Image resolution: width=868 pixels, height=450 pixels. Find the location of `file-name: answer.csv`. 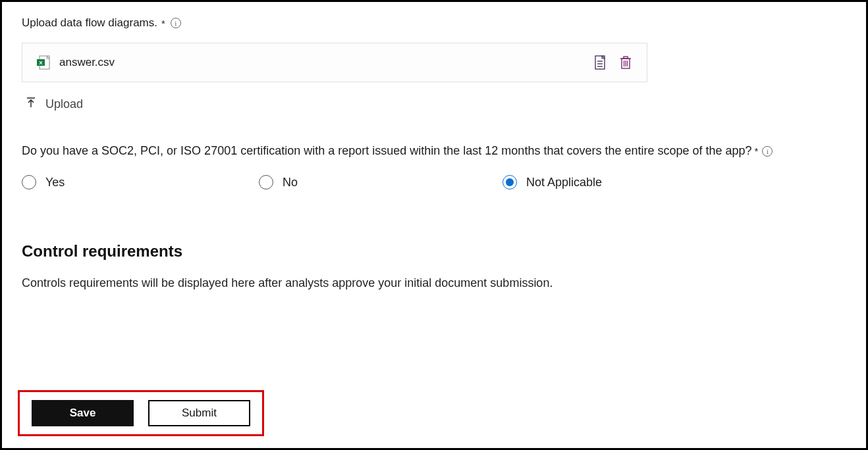

file-name: answer.csv is located at coordinates (87, 63).